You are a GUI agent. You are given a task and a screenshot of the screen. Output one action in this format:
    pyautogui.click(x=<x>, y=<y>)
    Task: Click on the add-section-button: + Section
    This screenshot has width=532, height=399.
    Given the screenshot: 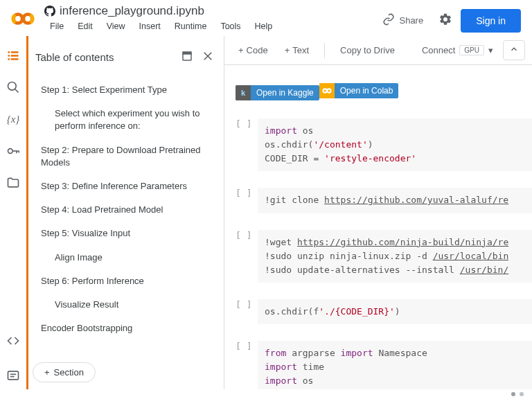 What is the action you would take?
    pyautogui.click(x=64, y=373)
    